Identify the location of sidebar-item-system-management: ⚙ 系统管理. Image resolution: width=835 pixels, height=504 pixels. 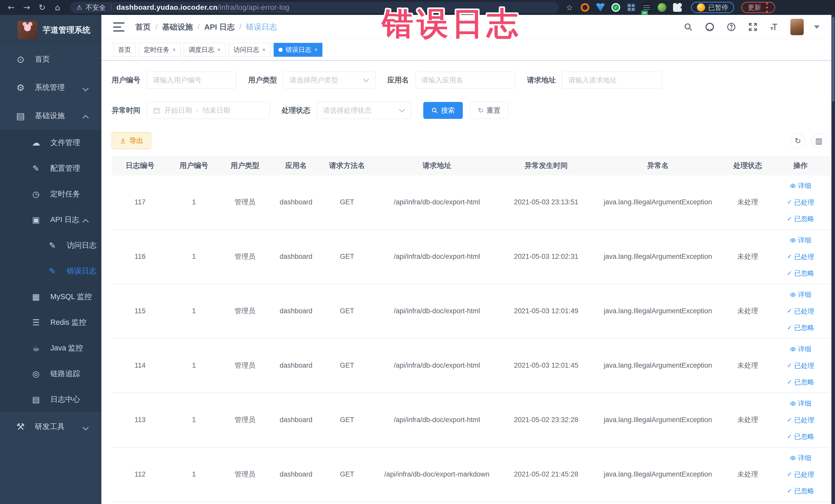
(51, 87).